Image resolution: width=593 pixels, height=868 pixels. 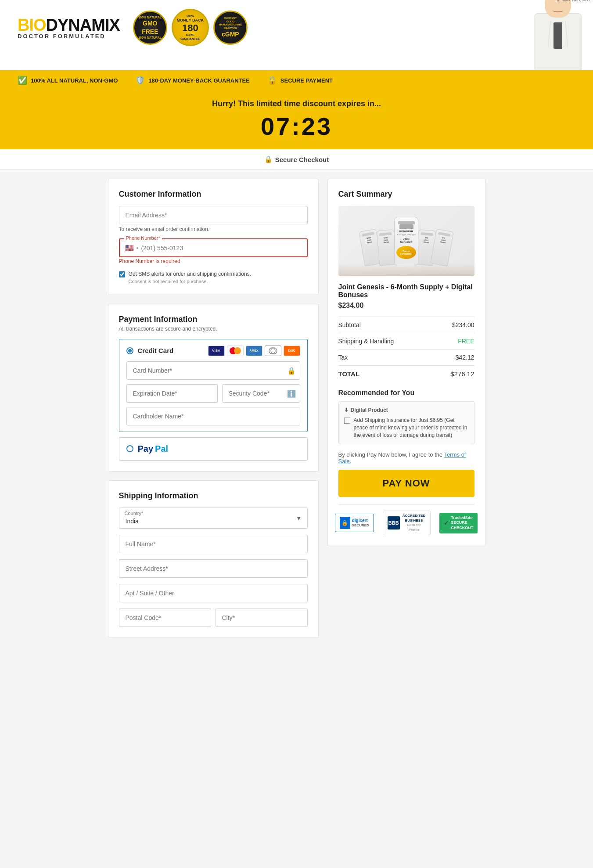 I want to click on flag-icon: 🇺🇸, so click(x=129, y=248).